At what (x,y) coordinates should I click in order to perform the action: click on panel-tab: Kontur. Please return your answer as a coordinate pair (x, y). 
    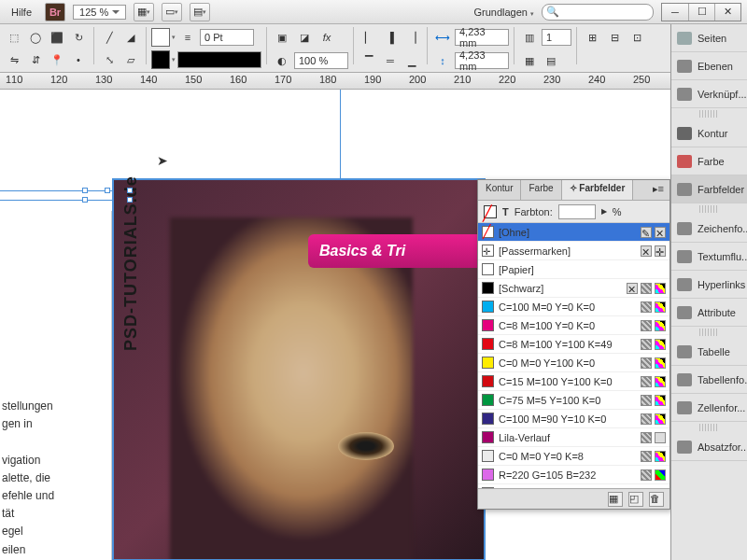
    Looking at the image, I should click on (500, 190).